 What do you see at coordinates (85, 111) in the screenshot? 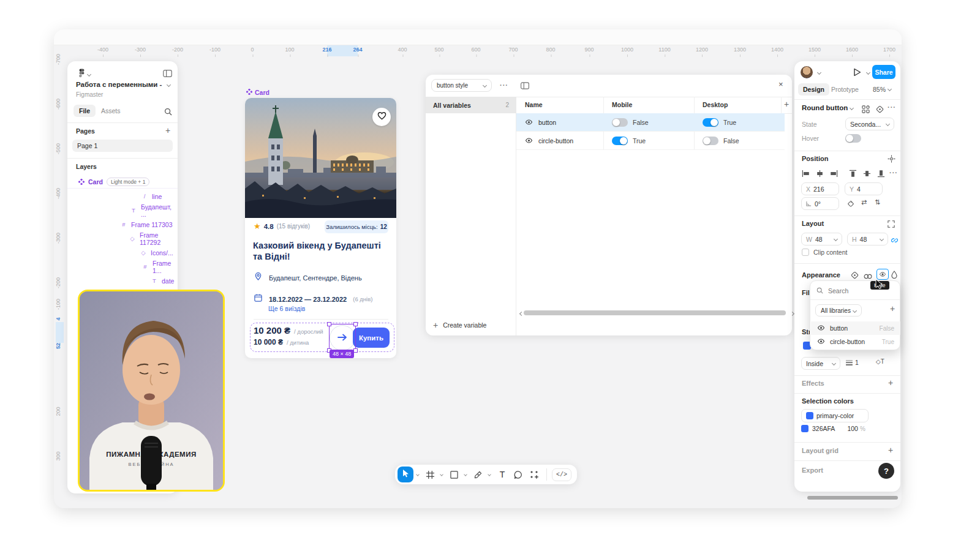
I see `tab-file: File` at bounding box center [85, 111].